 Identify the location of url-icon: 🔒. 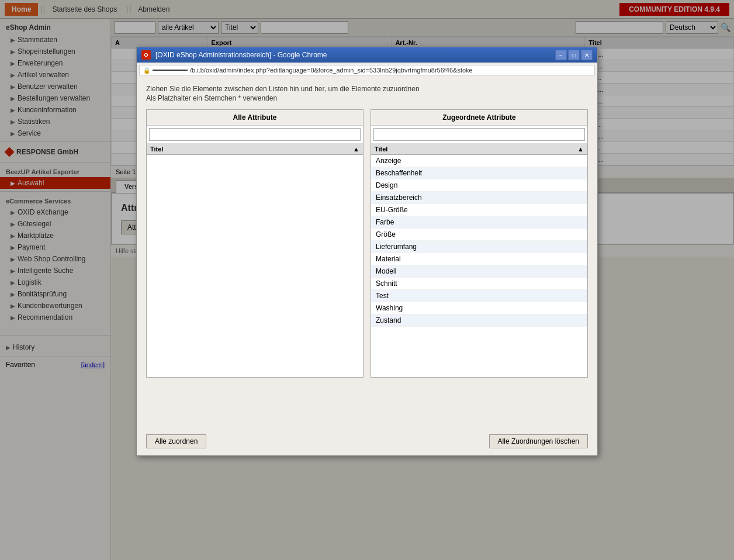
(147, 70).